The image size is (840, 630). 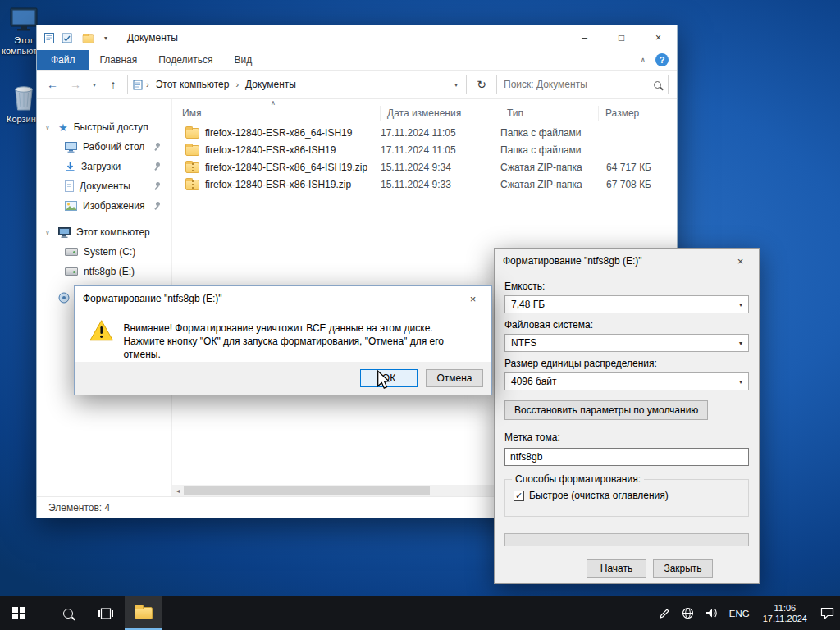 I want to click on column-header-date: Дата изменения, so click(x=441, y=113).